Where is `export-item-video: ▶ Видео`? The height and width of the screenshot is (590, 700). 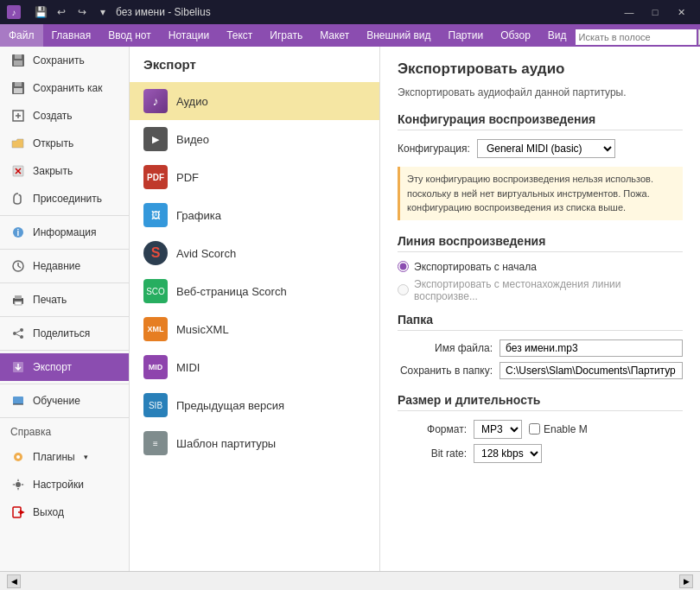
export-item-video: ▶ Видео is located at coordinates (254, 139).